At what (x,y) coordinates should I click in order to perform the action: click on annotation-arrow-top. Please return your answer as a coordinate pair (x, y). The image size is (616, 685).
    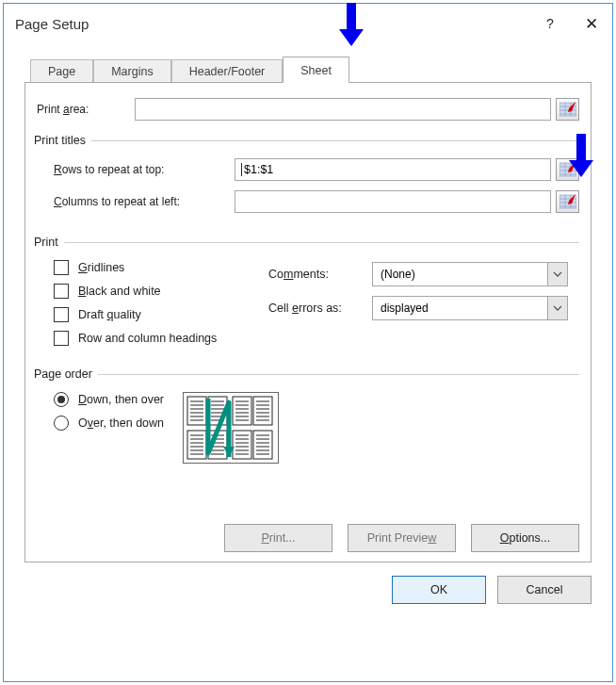
    Looking at the image, I should click on (351, 25).